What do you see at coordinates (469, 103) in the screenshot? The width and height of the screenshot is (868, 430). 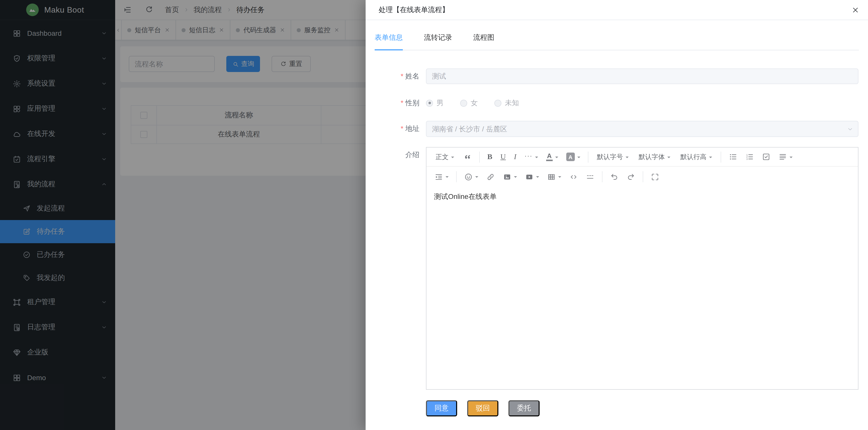 I see `radio-female: 女` at bounding box center [469, 103].